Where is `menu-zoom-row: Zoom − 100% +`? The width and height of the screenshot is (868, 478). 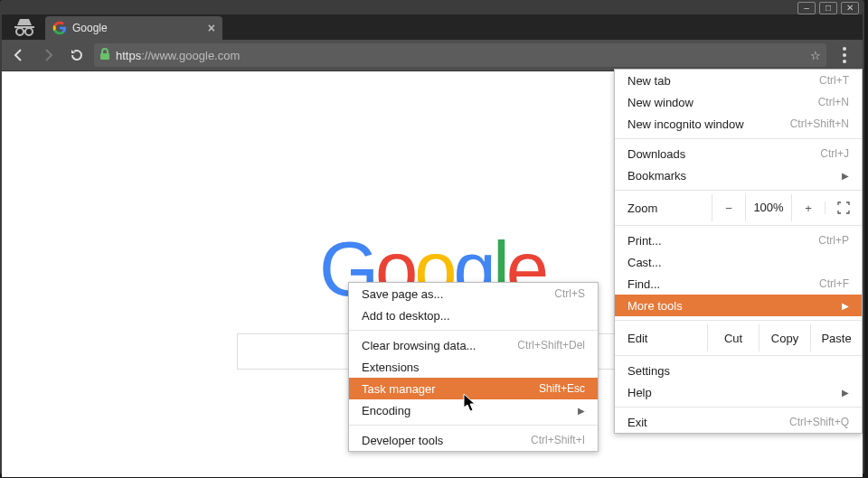
menu-zoom-row: Zoom − 100% + is located at coordinates (738, 208).